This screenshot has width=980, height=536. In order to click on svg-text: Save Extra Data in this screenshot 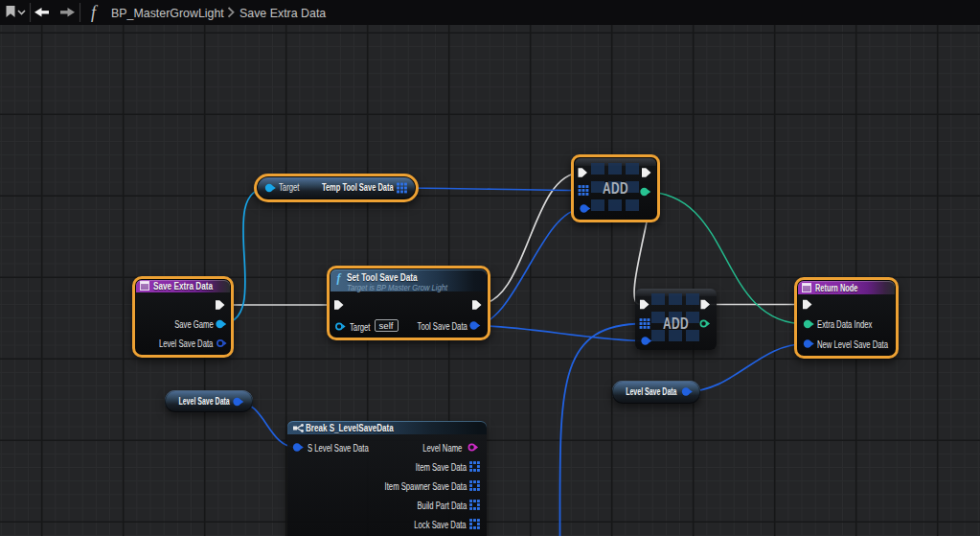, I will do `click(283, 13)`.